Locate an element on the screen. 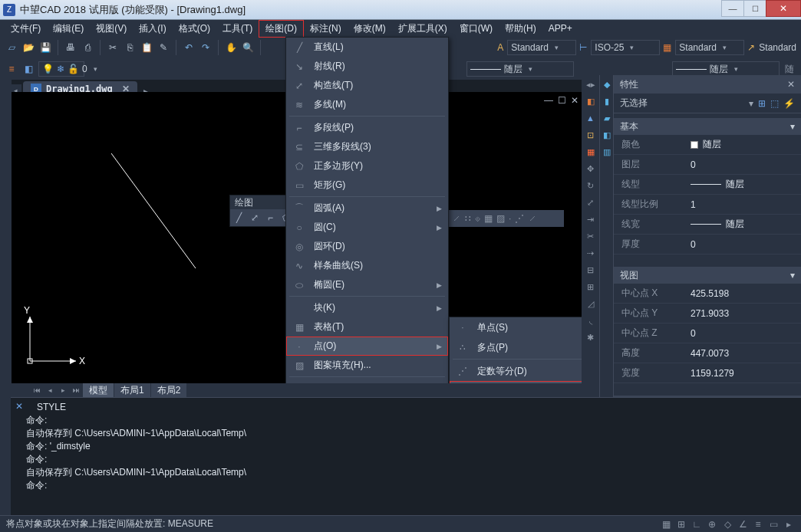 The image size is (801, 532). zoom-icon: 🔍 is located at coordinates (248, 48).